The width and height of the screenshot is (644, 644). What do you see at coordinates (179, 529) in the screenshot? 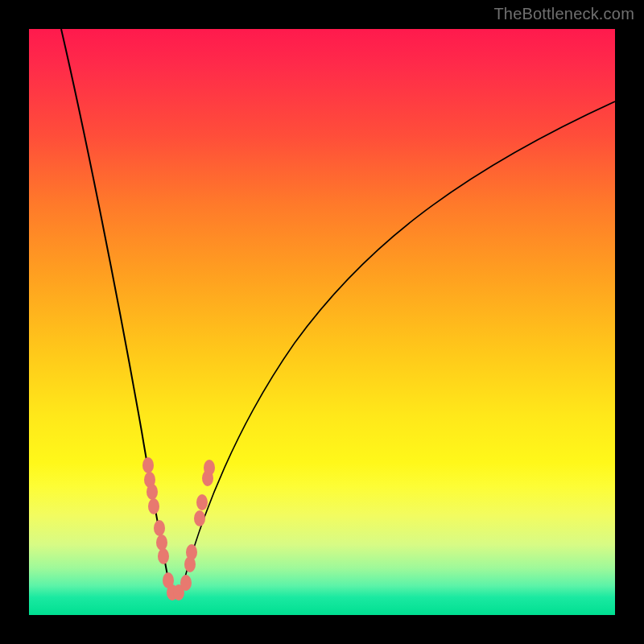
I see `marker-group` at bounding box center [179, 529].